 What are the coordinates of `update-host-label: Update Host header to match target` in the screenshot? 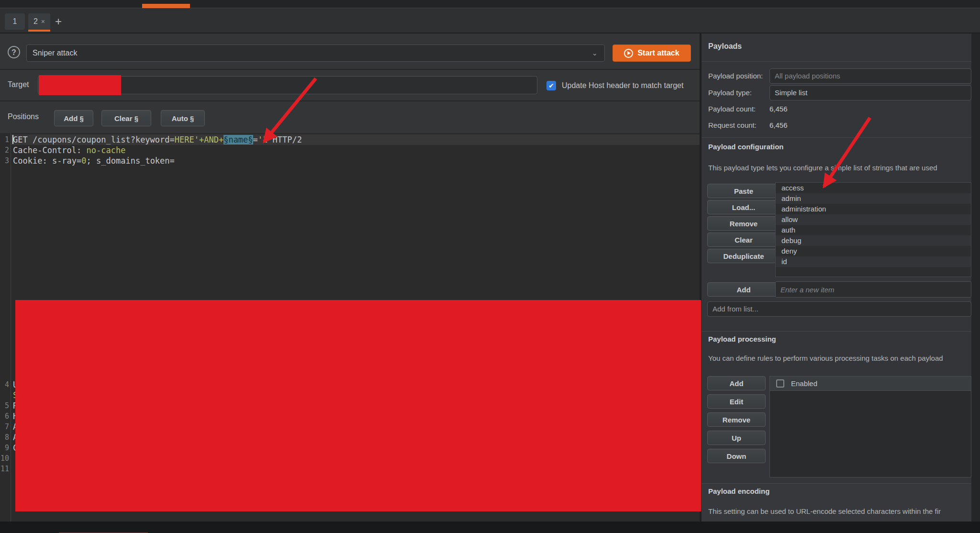 It's located at (623, 86).